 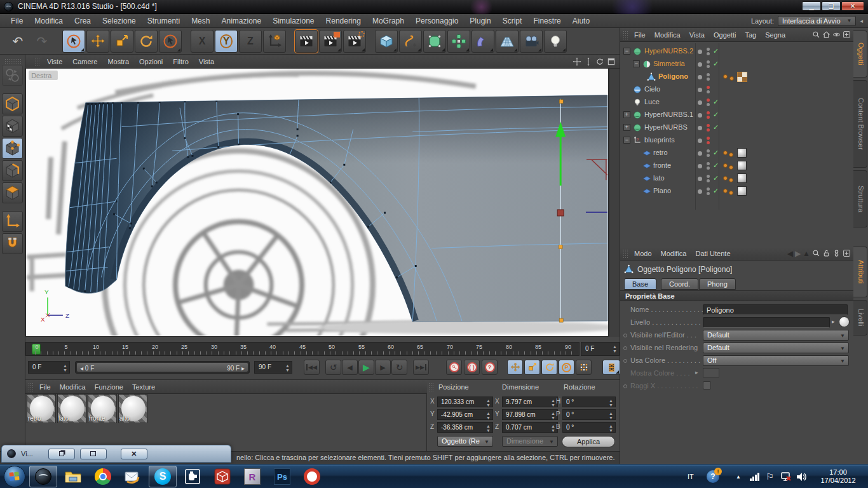 What do you see at coordinates (13, 170) in the screenshot?
I see `edges-mode-button` at bounding box center [13, 170].